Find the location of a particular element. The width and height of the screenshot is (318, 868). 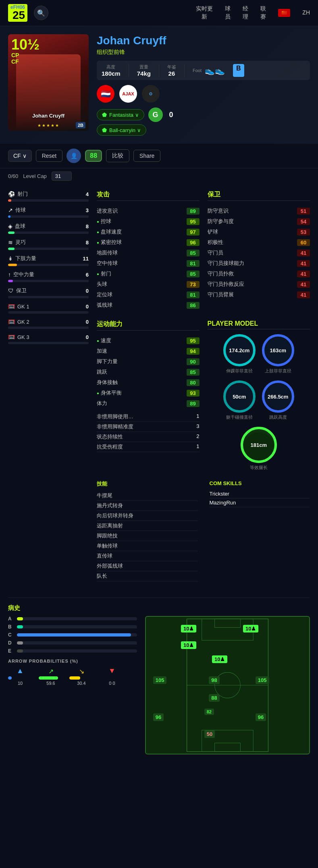

skill-gk1: 🥅 GK 1 0 is located at coordinates (48, 308).